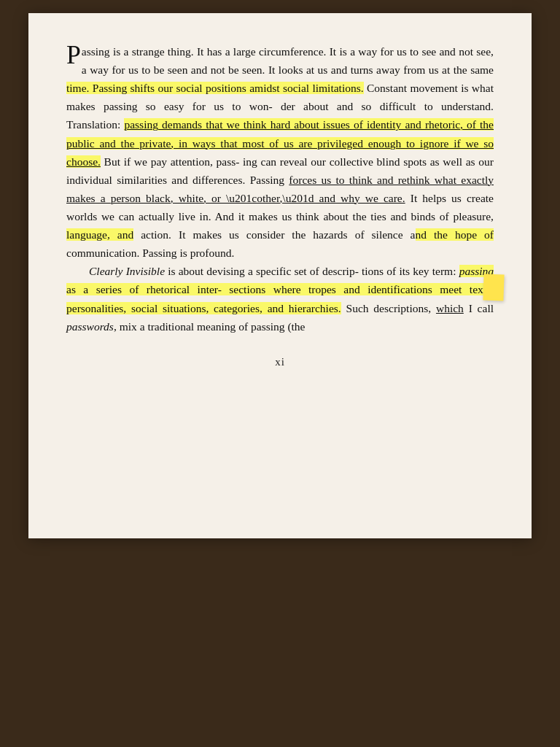 The height and width of the screenshot is (747, 560). What do you see at coordinates (280, 298) in the screenshot?
I see `highlight-5: as a series of rhetorical inter- section…` at bounding box center [280, 298].